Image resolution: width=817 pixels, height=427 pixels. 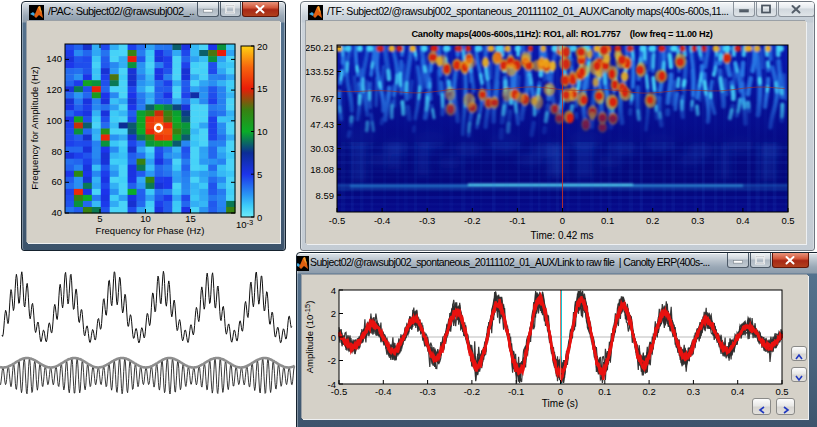 I want to click on svg-text: 80, so click(x=56, y=152).